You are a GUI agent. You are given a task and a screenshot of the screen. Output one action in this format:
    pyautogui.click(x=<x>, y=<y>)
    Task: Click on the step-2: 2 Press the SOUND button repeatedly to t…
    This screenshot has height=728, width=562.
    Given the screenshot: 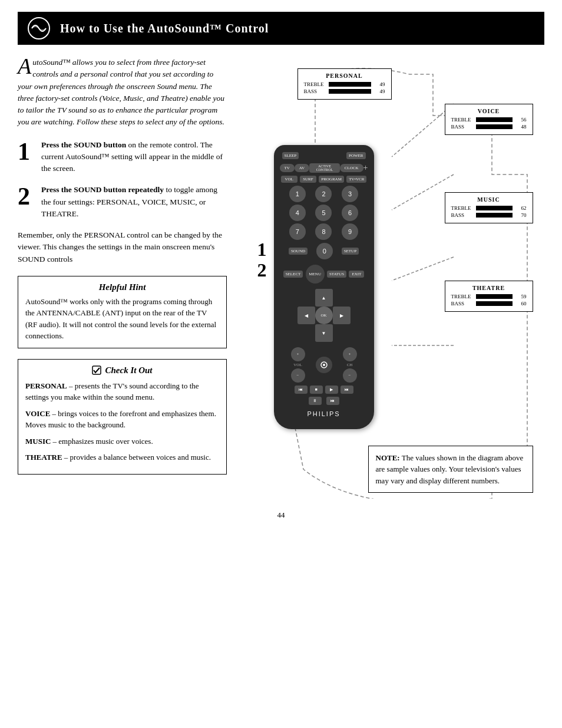 What is the action you would take?
    pyautogui.click(x=123, y=202)
    